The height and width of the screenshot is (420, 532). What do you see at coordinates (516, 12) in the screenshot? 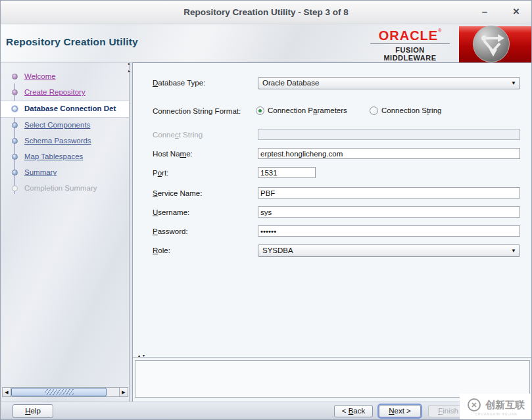
I see `close-button: ✕` at bounding box center [516, 12].